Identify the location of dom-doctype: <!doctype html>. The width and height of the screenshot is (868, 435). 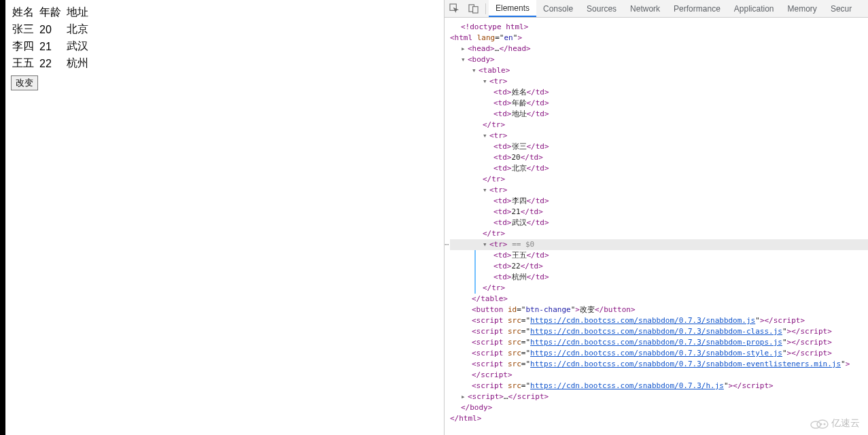
(659, 27).